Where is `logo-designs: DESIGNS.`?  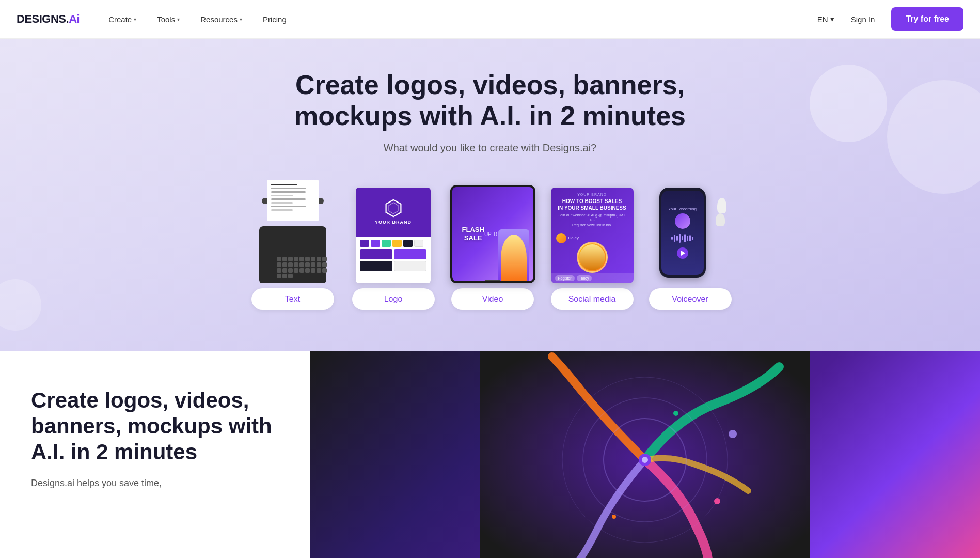
logo-designs: DESIGNS. is located at coordinates (42, 19).